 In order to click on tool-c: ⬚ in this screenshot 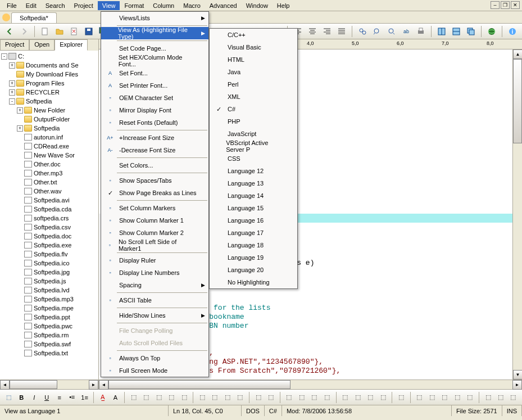, I will do `click(158, 398)`.